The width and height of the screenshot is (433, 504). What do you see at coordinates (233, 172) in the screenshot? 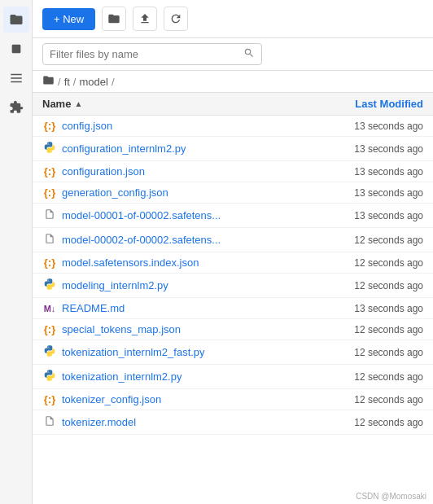
I see `table-row: {:} configuration.json 13 seconds ago` at bounding box center [233, 172].